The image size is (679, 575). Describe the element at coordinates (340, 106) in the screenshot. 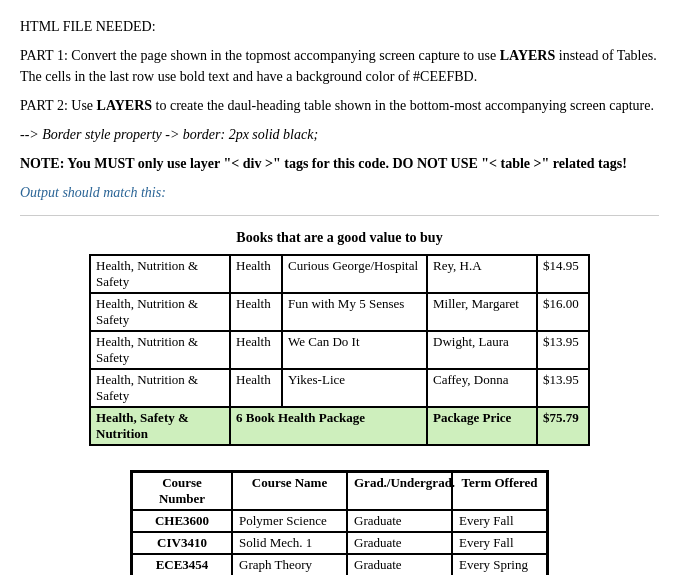

I see `part2-text: PART 2: Use LAYERS to create the daul-he…` at that location.